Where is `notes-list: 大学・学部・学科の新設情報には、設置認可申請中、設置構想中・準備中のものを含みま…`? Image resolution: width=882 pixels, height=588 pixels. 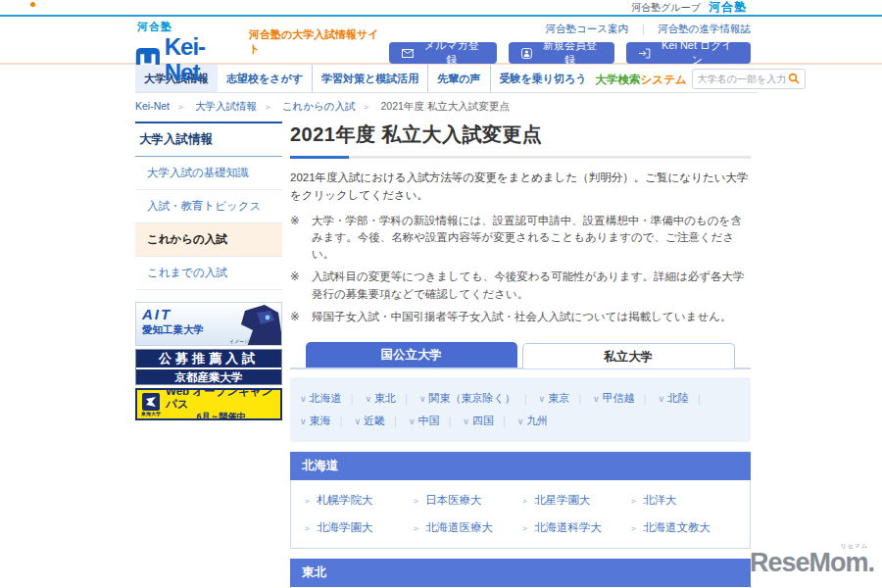
notes-list: 大学・学部・学科の新設情報には、設置認可申請中、設置構想中・準備中のものを含みま… is located at coordinates (520, 270).